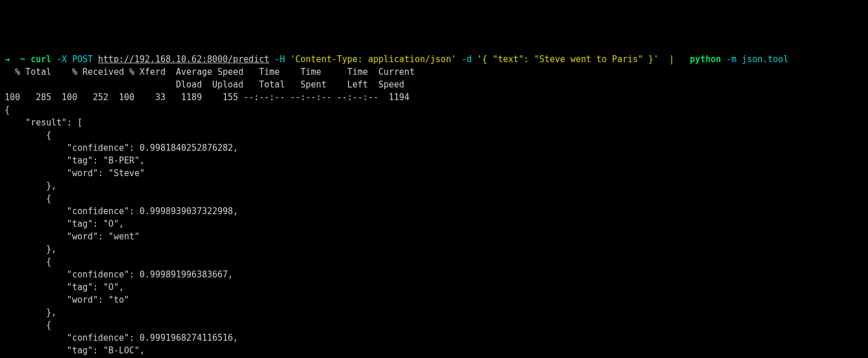 The width and height of the screenshot is (868, 358). Describe the element at coordinates (434, 338) in the screenshot. I see `json-output-line: "confidence": 0.9991968274116516,` at that location.